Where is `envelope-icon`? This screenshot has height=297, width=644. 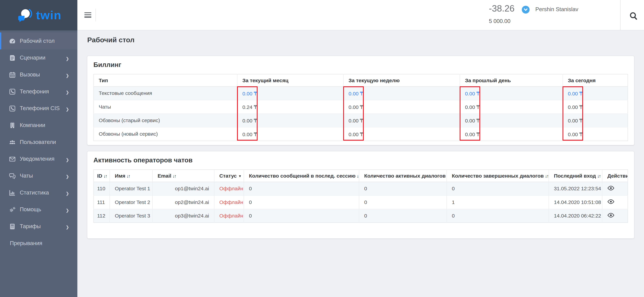 envelope-icon is located at coordinates (12, 159).